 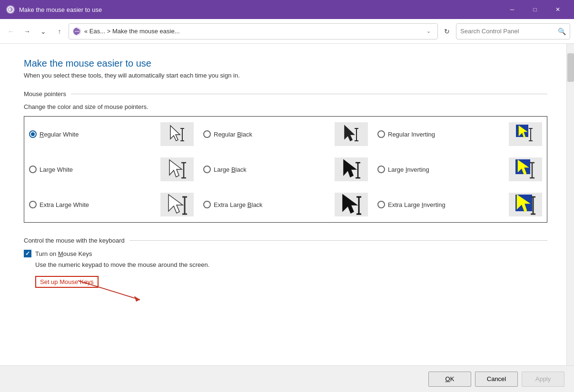 I want to click on apply-button: Apply, so click(x=543, y=379).